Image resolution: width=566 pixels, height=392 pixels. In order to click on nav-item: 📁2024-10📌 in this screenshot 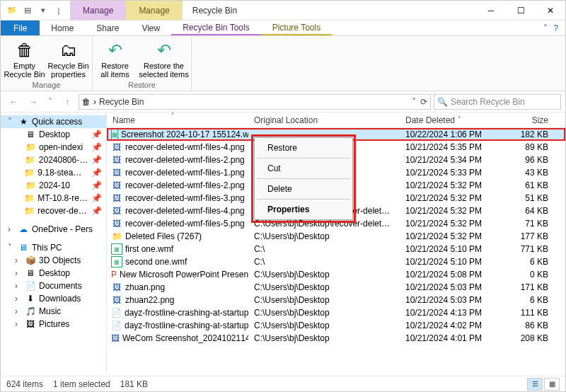, I will do `click(54, 185)`.